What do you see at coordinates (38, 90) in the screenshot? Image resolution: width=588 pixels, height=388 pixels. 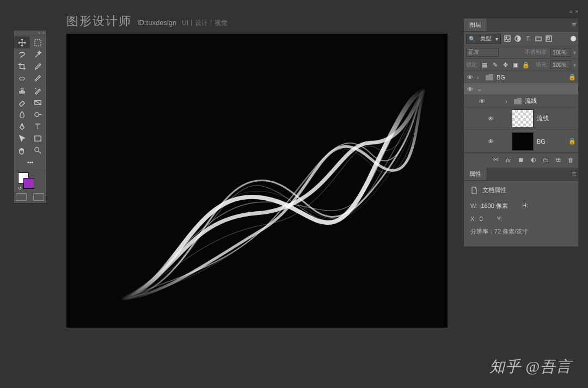 I see `history-brush-tool` at bounding box center [38, 90].